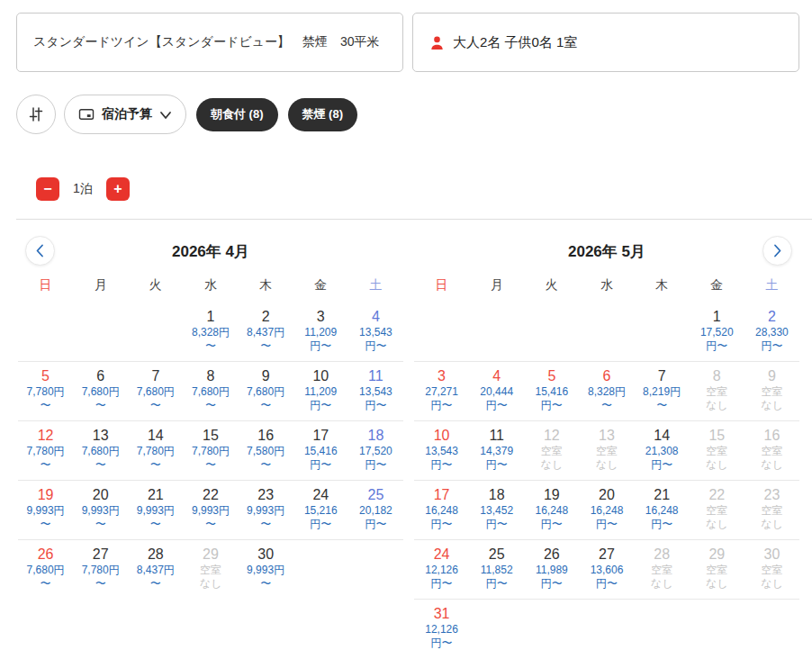 This screenshot has height=668, width=812. I want to click on calendar-day-cell: 147,780円〜, so click(155, 449).